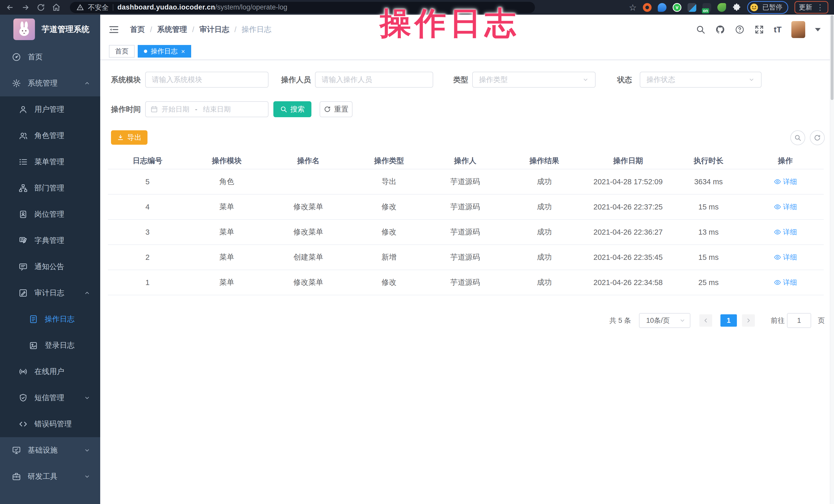 The image size is (834, 504). Describe the element at coordinates (663, 321) in the screenshot. I see `page-size-value: 10条/页` at that location.